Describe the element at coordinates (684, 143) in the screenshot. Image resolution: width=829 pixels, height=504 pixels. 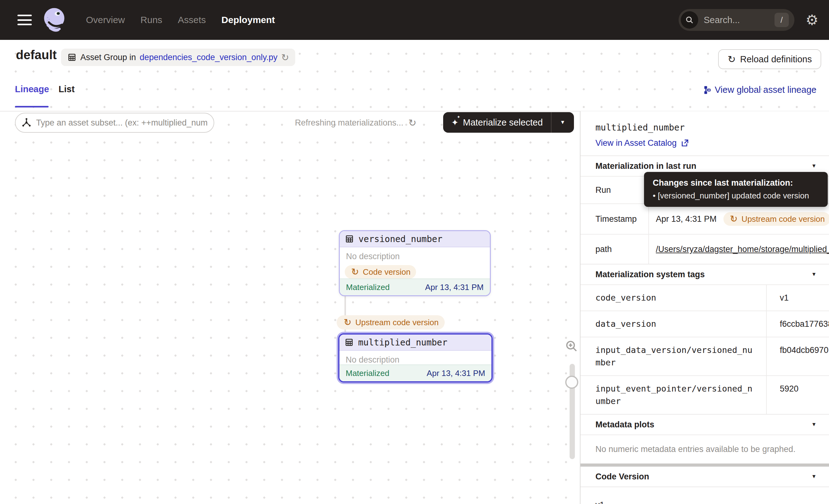
I see `external-link-icon` at that location.